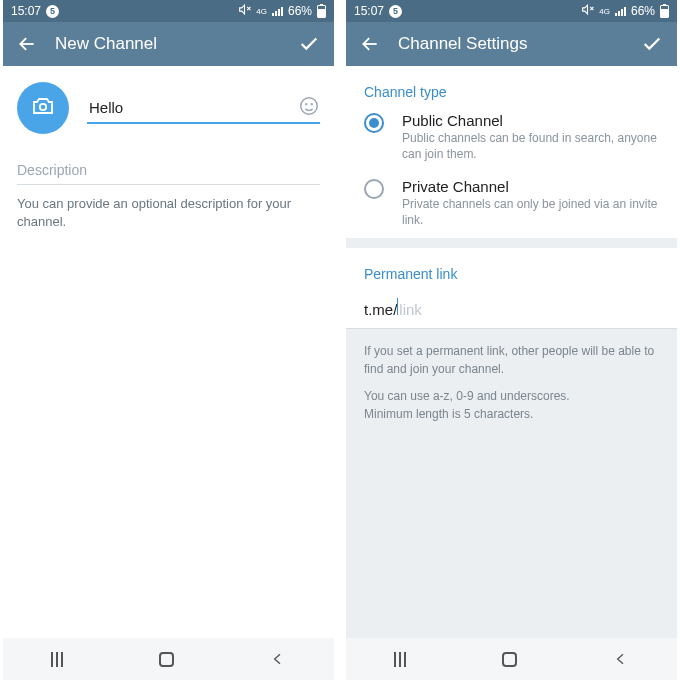  Describe the element at coordinates (530, 120) in the screenshot. I see `radio-label: Public Channel` at that location.